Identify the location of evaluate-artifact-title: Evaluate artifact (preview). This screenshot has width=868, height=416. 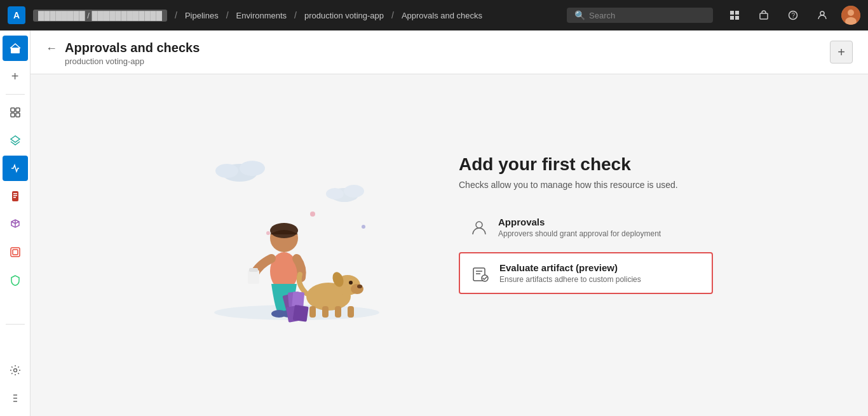
(571, 268).